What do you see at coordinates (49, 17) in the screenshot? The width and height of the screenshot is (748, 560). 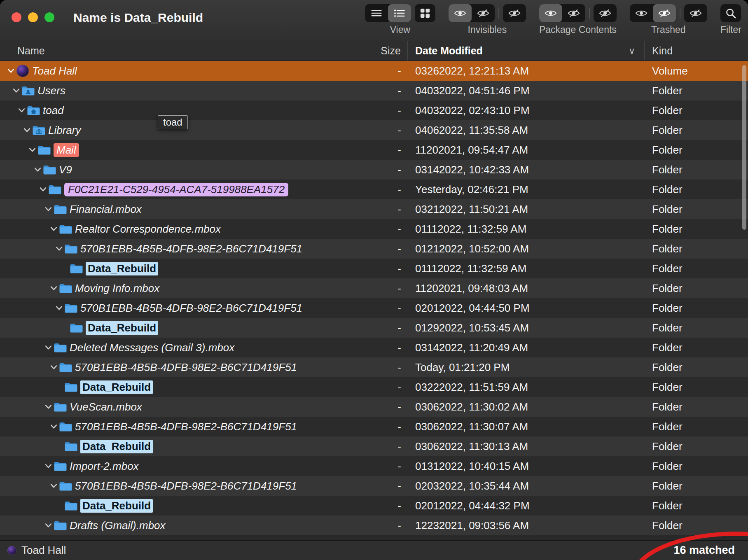 I see `zoom-button` at bounding box center [49, 17].